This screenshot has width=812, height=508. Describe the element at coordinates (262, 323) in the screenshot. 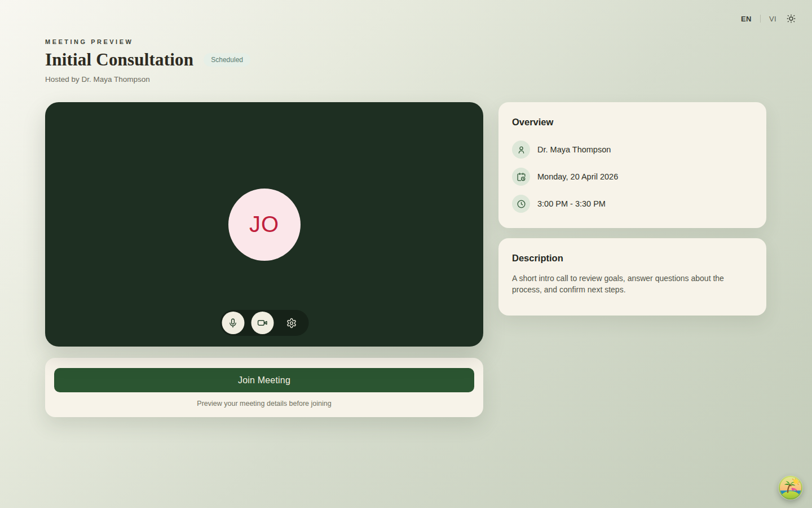

I see `camera-button` at that location.